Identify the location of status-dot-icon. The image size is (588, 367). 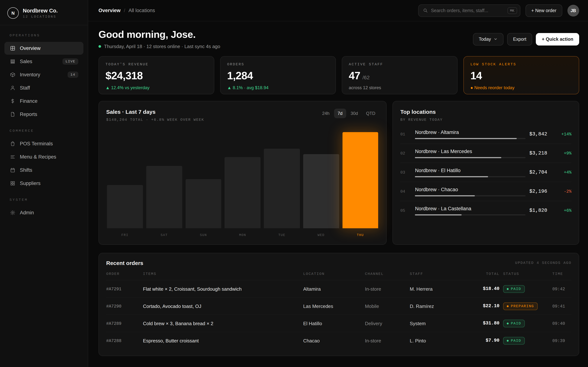
(508, 306).